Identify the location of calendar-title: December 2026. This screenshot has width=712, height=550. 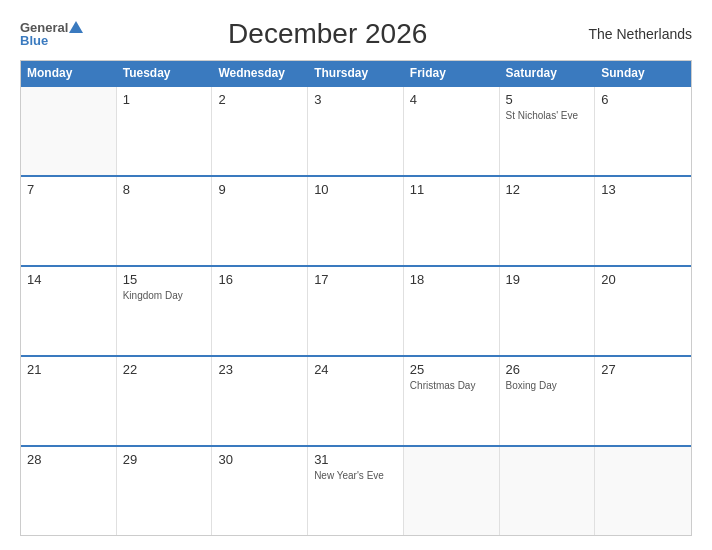
(328, 34).